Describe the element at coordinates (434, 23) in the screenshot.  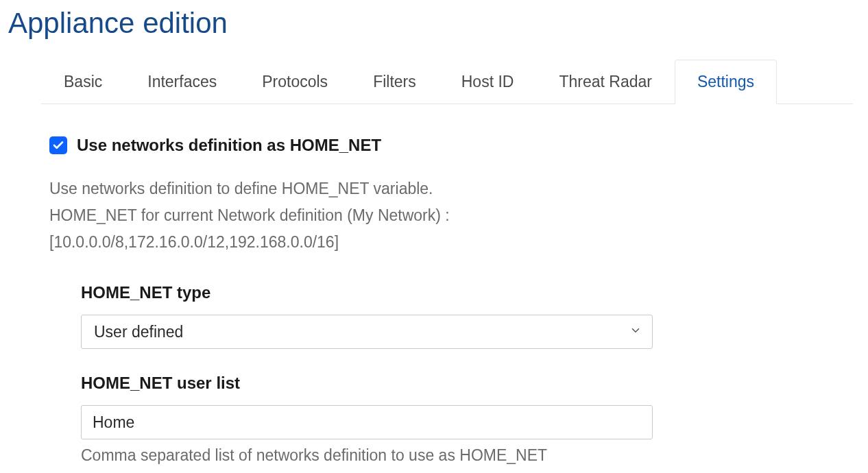
I see `page-title: Appliance edition` at that location.